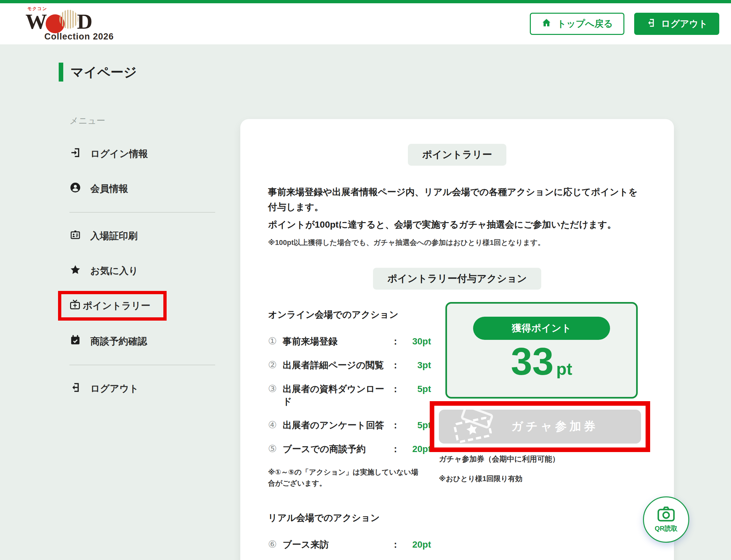  Describe the element at coordinates (366, 24) in the screenshot. I see `header: モクコン W D Collection 2026 トップへ戻る ログアウト` at that location.